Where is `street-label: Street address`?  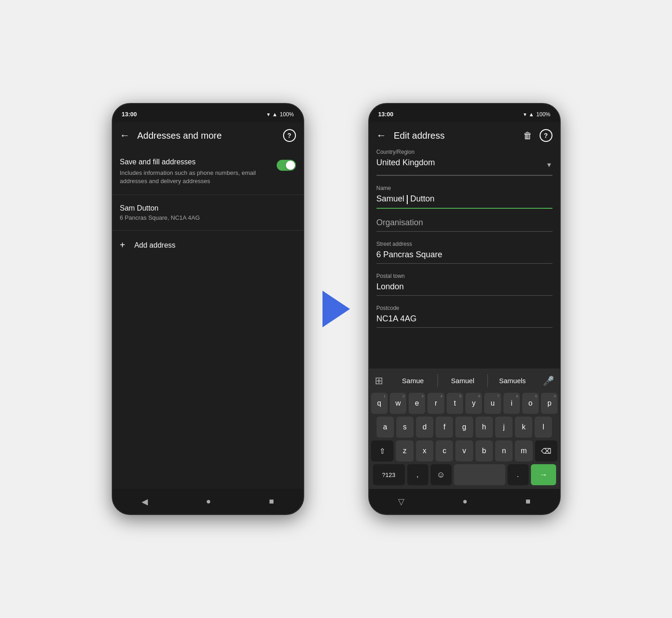
street-label: Street address is located at coordinates (464, 244).